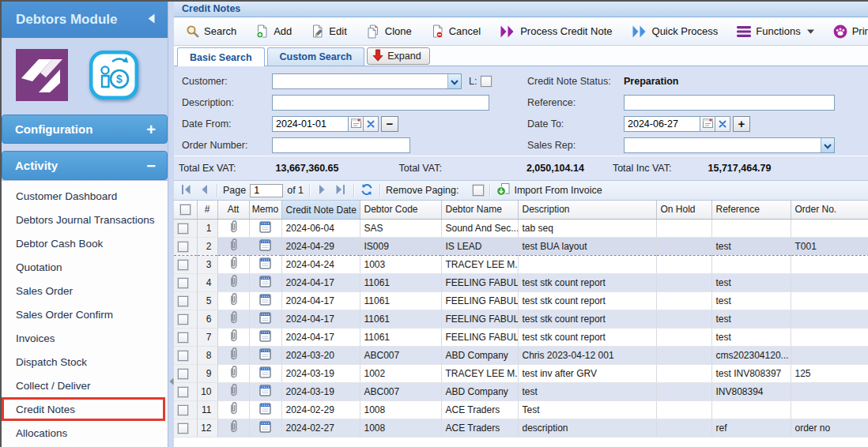 This screenshot has height=447, width=868. Describe the element at coordinates (847, 32) in the screenshot. I see `toolbar-button-print-export: Print / Export` at that location.